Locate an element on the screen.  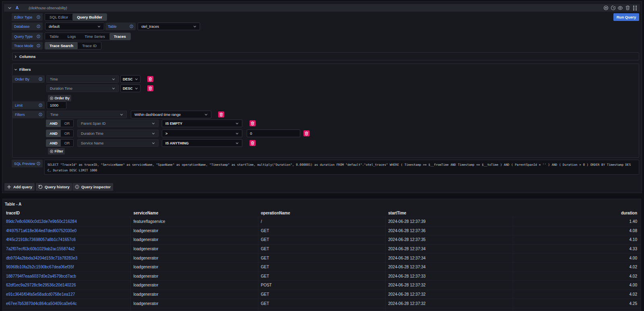
cell-duration: 4.10 is located at coordinates (577, 240).